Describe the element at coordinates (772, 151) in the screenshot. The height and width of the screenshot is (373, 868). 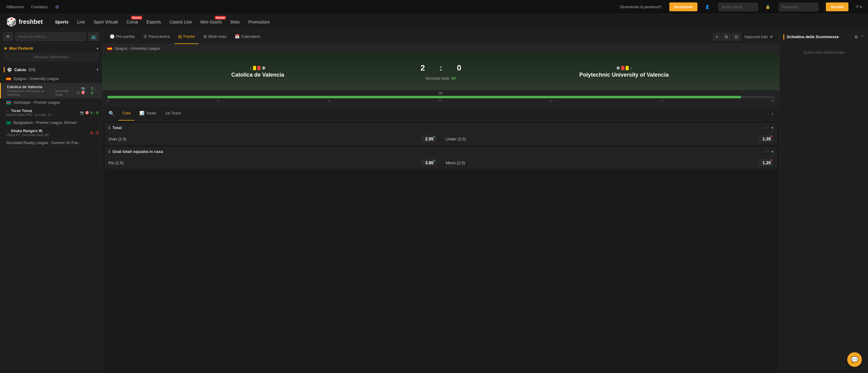
I see `collapse-btn-goal-casa: ▾` at that location.